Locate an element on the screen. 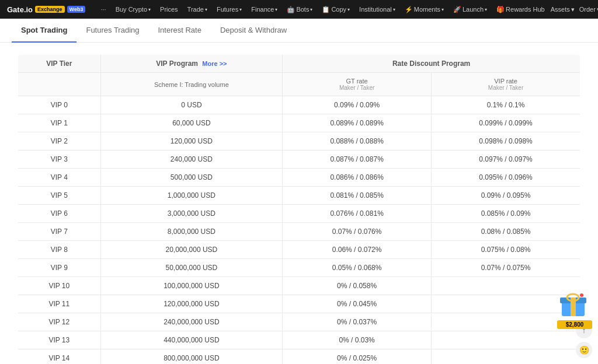 Image resolution: width=598 pixels, height=364 pixels. gt-rate-cell: 0% / 0.058% is located at coordinates (357, 286).